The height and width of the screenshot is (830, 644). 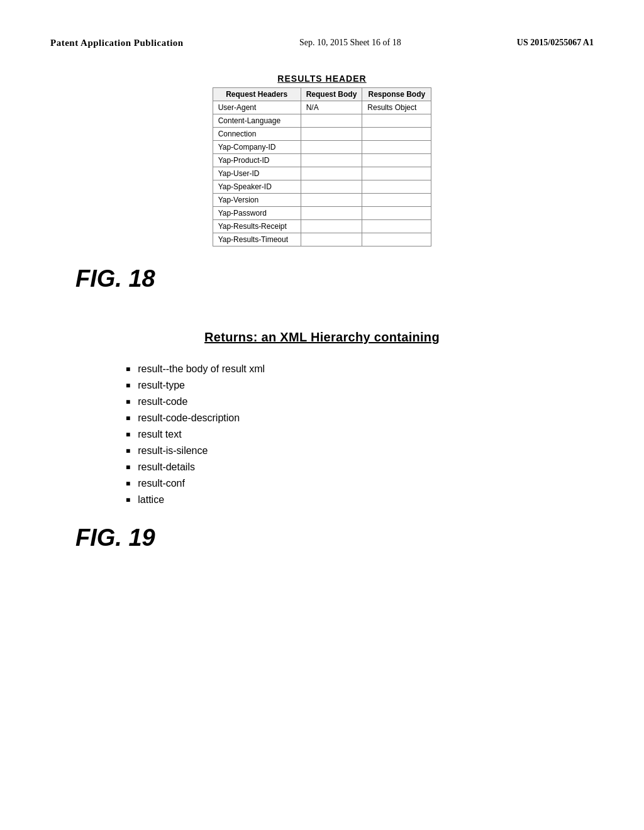 I want to click on table-row: Yap-Version, so click(x=322, y=200).